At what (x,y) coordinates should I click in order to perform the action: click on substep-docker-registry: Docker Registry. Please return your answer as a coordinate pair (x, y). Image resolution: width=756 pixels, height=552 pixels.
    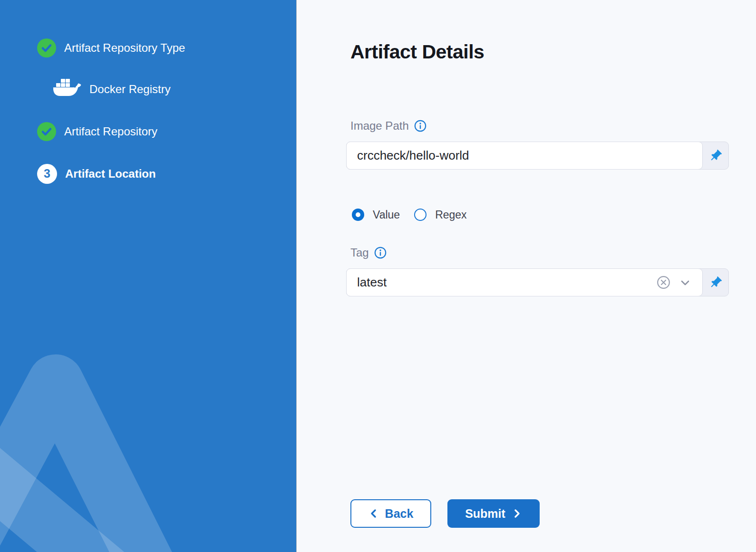
    Looking at the image, I should click on (170, 89).